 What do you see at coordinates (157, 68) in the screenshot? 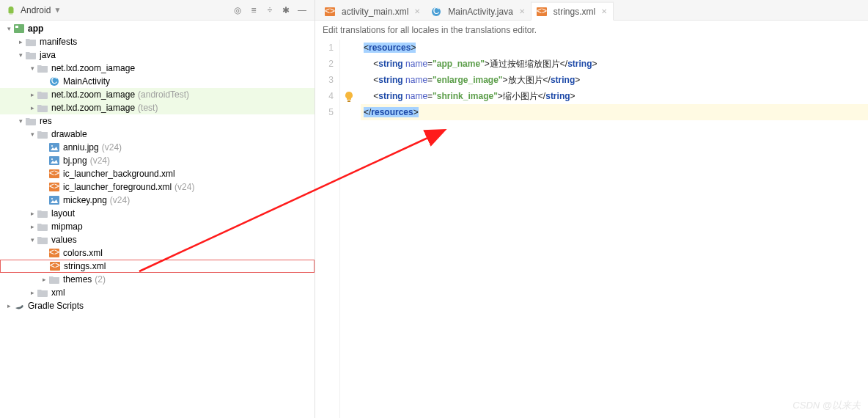
I see `tree-node-package: ▾net.lxd.zoom_iamage` at bounding box center [157, 68].